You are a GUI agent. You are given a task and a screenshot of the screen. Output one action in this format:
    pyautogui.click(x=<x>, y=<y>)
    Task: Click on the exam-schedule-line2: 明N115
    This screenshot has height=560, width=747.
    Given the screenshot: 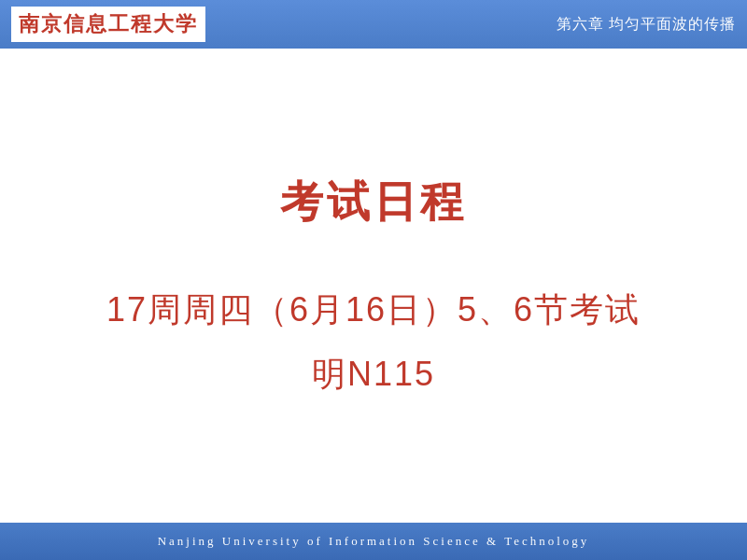 What is the action you would take?
    pyautogui.click(x=374, y=375)
    